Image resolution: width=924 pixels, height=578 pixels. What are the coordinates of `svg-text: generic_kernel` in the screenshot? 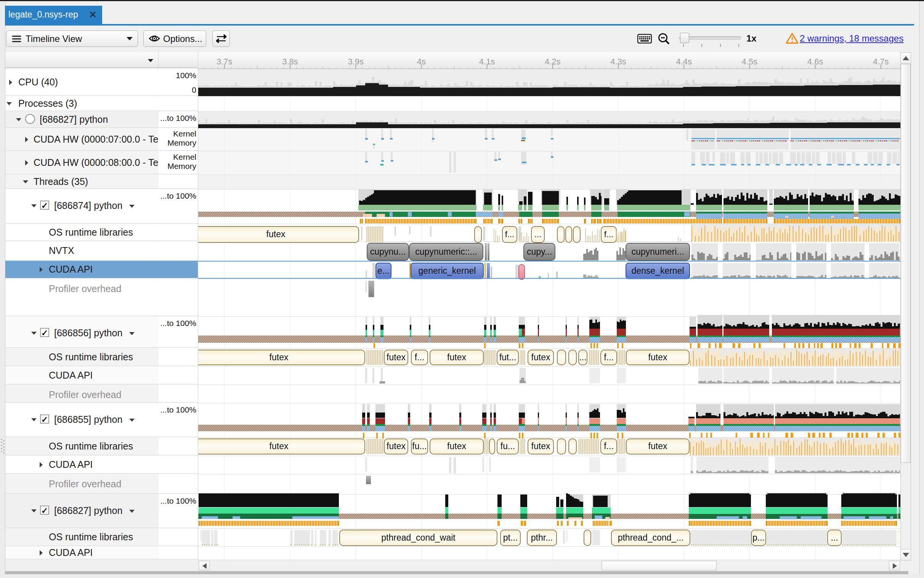 It's located at (447, 271).